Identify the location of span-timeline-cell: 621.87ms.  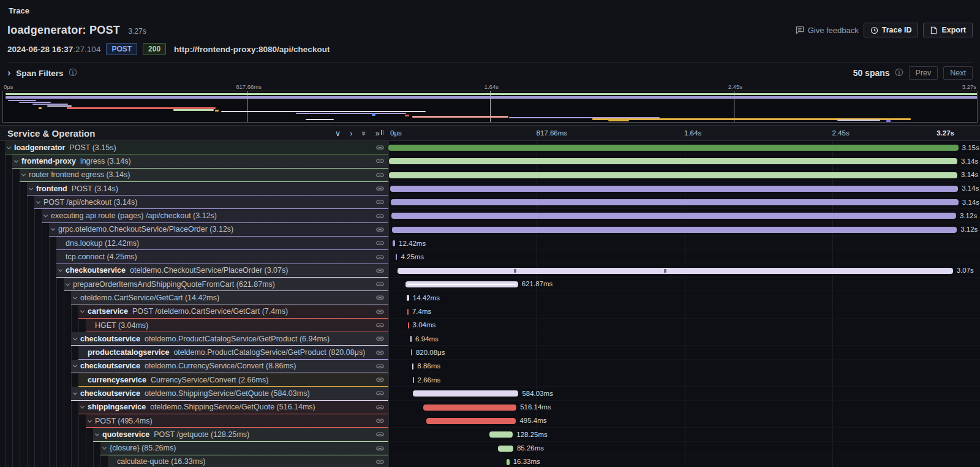
(684, 284).